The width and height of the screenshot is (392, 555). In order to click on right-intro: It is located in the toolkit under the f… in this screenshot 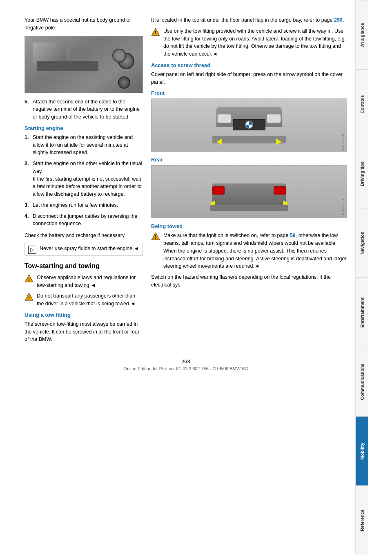, I will do `click(249, 20)`.